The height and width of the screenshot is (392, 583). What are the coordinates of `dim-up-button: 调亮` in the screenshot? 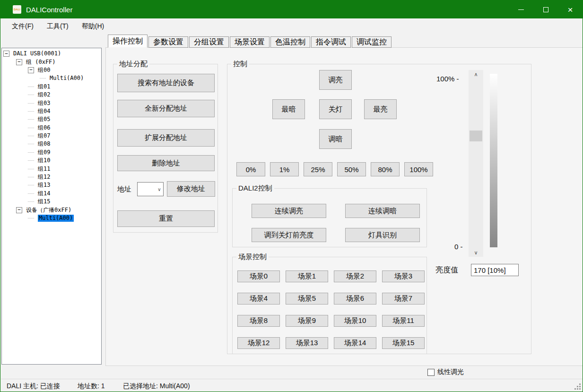 It's located at (336, 80).